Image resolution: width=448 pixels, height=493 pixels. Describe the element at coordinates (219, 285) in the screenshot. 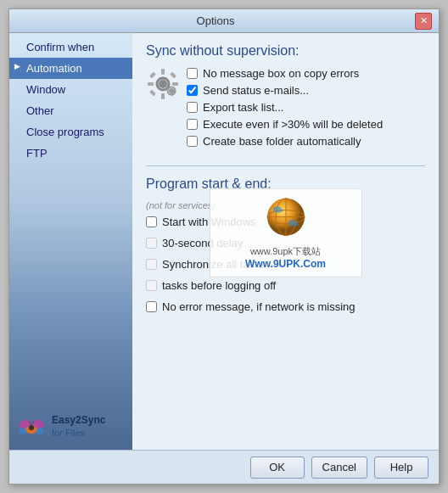

I see `label-tasks-logoff: tasks before logging off` at that location.